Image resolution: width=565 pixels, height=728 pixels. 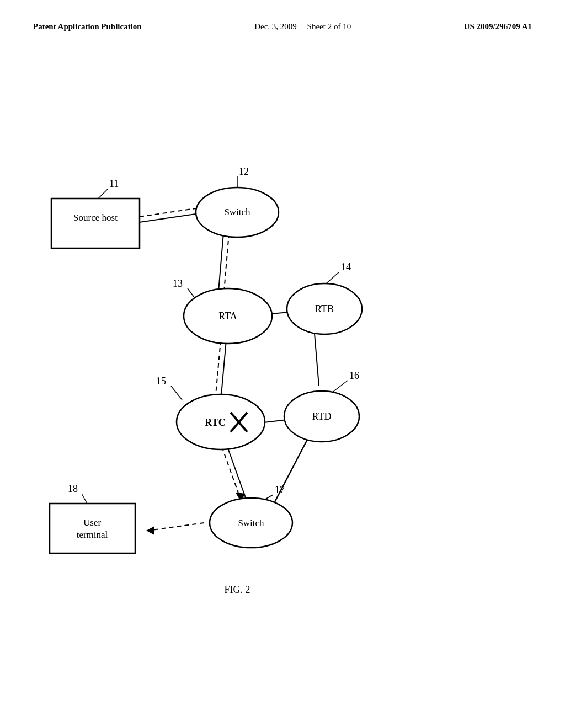 I want to click on publication-date: Dec. 3, 2009, so click(x=276, y=26).